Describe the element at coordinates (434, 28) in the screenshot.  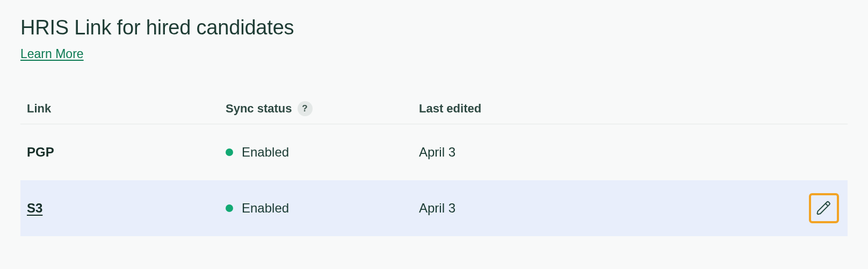
I see `page-title: HRIS Link for hired candidates` at that location.